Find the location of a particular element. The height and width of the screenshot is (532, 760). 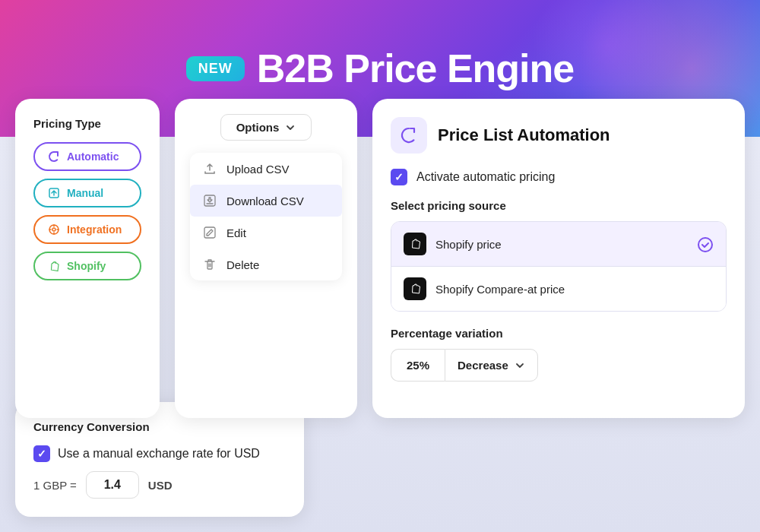

delete-item: Delete is located at coordinates (266, 264).